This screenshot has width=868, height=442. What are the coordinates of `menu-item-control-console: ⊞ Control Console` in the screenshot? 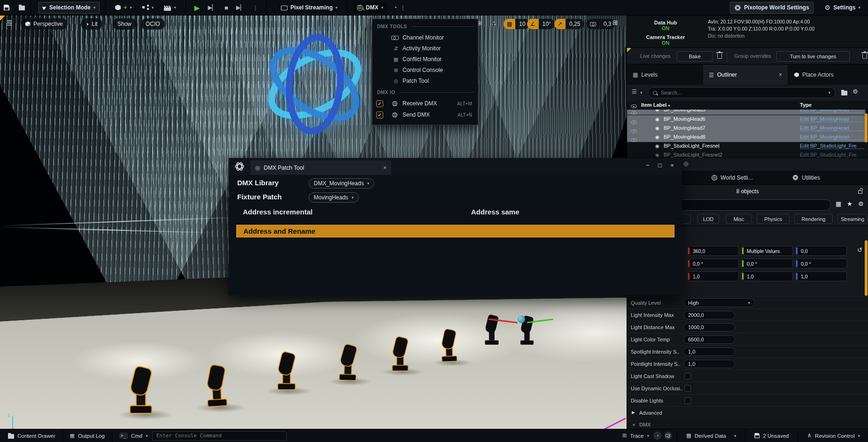 It's located at (425, 70).